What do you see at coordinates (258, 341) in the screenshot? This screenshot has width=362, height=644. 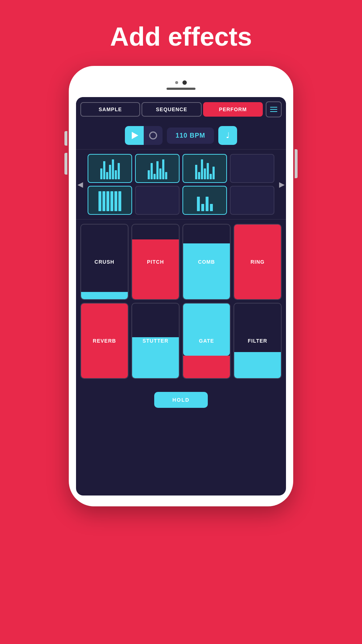 I see `filter-label: FILTER` at bounding box center [258, 341].